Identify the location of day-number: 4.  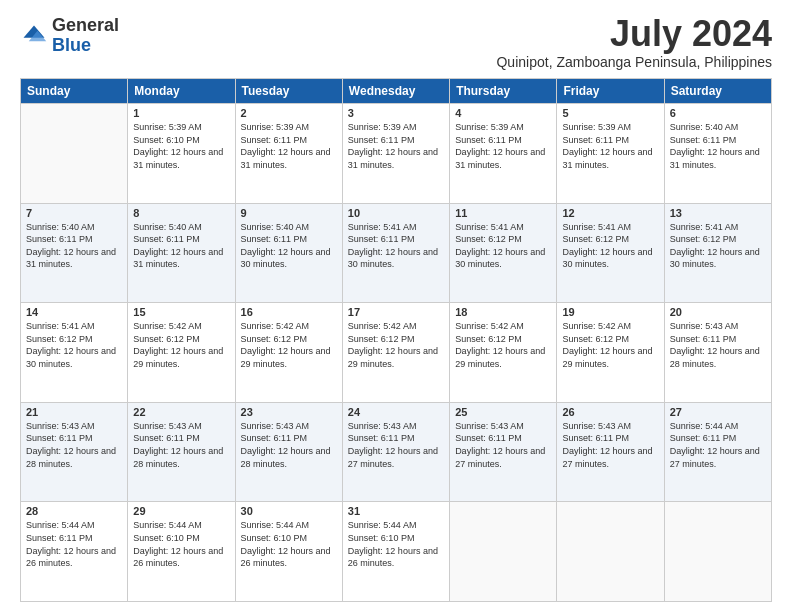
(503, 113).